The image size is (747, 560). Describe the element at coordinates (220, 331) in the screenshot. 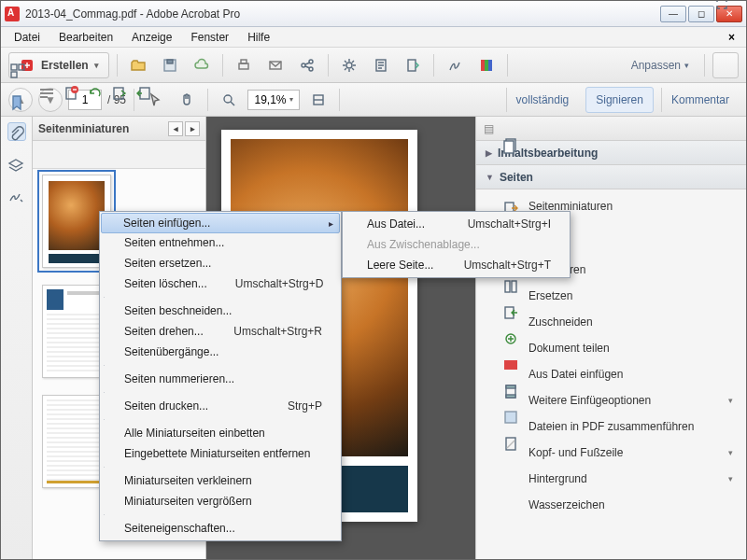

I see `ctx-drehen: Seiten drehen...Umschalt+Strg+R` at that location.